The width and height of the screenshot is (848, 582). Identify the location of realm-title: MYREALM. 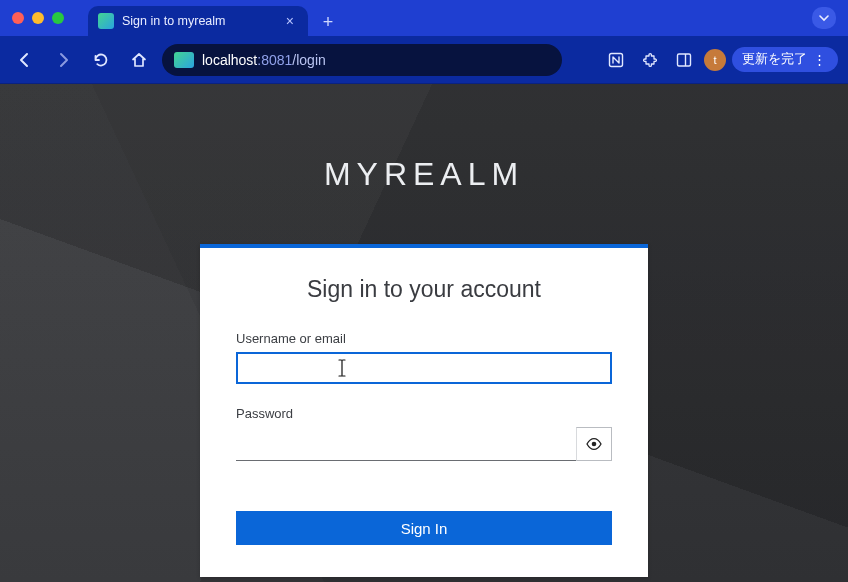
(424, 174).